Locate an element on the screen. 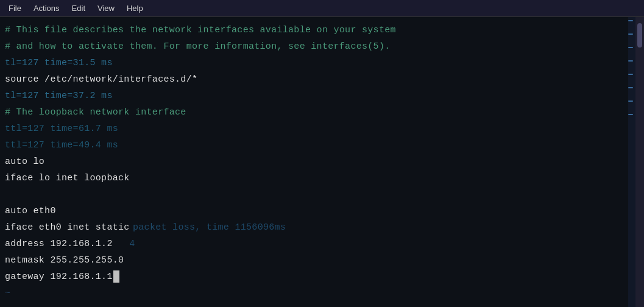 The width and height of the screenshot is (644, 307). line-1: # This file describes the network interf… is located at coordinates (324, 30).